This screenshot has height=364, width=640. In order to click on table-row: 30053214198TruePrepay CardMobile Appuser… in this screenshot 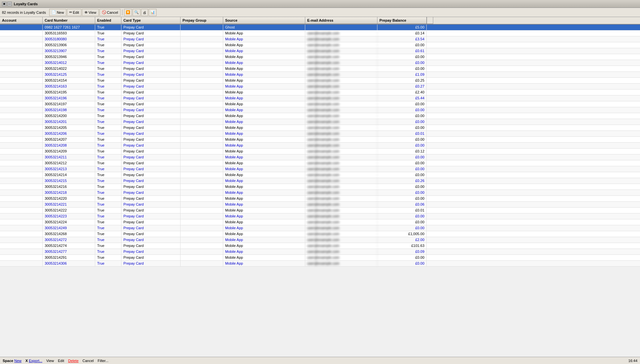, I will do `click(320, 110)`.